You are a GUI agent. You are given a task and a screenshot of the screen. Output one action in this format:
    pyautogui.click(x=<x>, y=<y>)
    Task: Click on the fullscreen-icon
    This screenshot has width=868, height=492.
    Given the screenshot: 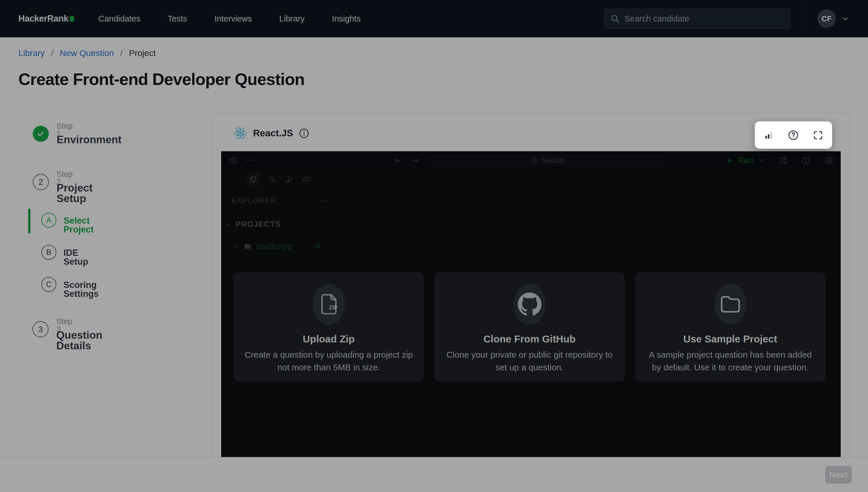 What is the action you would take?
    pyautogui.click(x=818, y=135)
    